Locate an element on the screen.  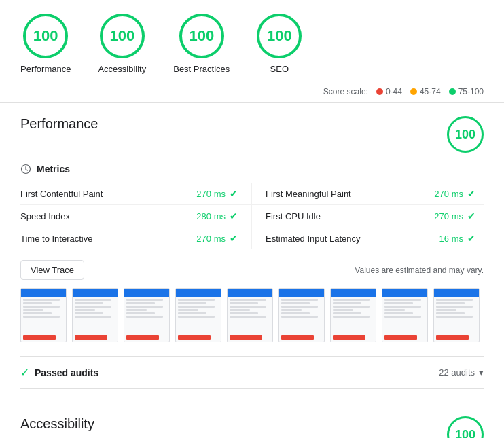
fmp-check-icon: ✔ is located at coordinates (471, 194).